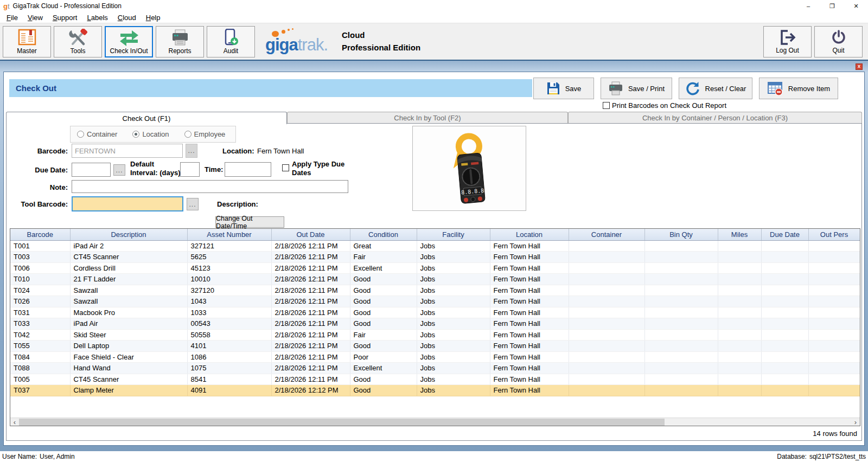 Image resolution: width=868 pixels, height=462 pixels. Describe the element at coordinates (136, 134) in the screenshot. I see `radio-location-circle` at that location.